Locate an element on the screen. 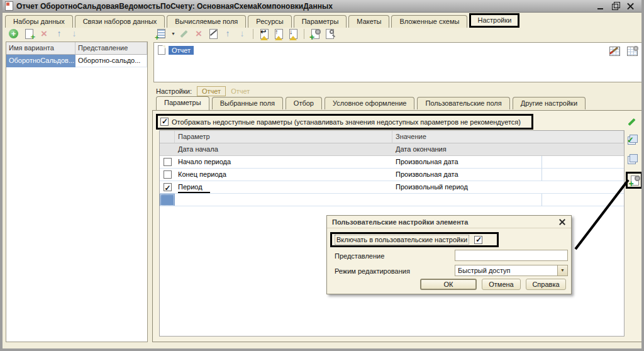 This screenshot has width=644, height=351. tab-calculated-fields: Вычисляемые поля is located at coordinates (206, 21).